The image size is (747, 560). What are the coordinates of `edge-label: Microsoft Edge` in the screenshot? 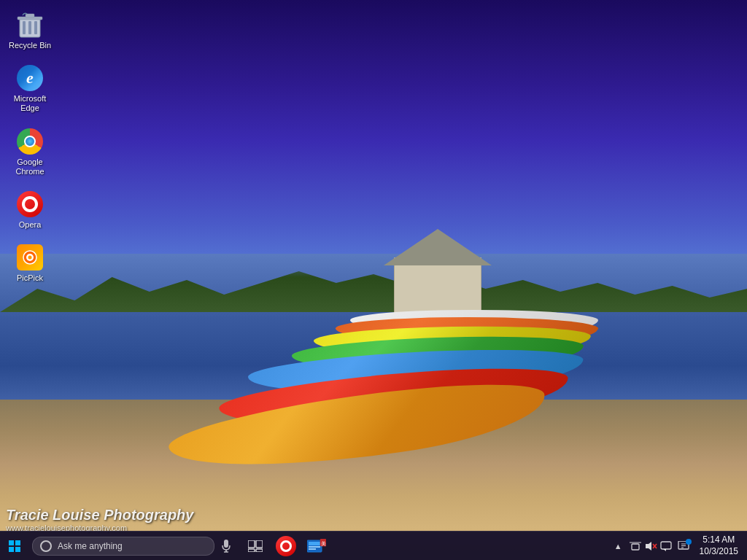 It's located at (30, 104).